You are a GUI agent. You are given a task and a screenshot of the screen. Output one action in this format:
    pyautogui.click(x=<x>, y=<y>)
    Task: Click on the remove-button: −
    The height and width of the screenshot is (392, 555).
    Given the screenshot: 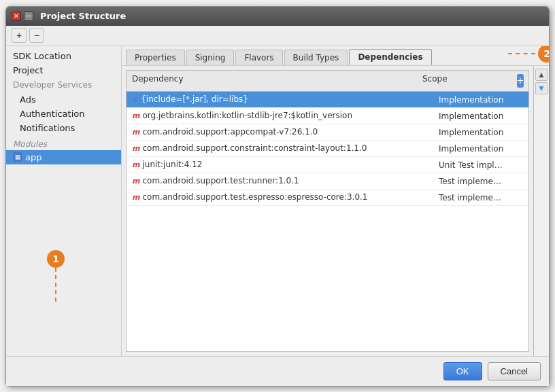 What is the action you would take?
    pyautogui.click(x=37, y=35)
    